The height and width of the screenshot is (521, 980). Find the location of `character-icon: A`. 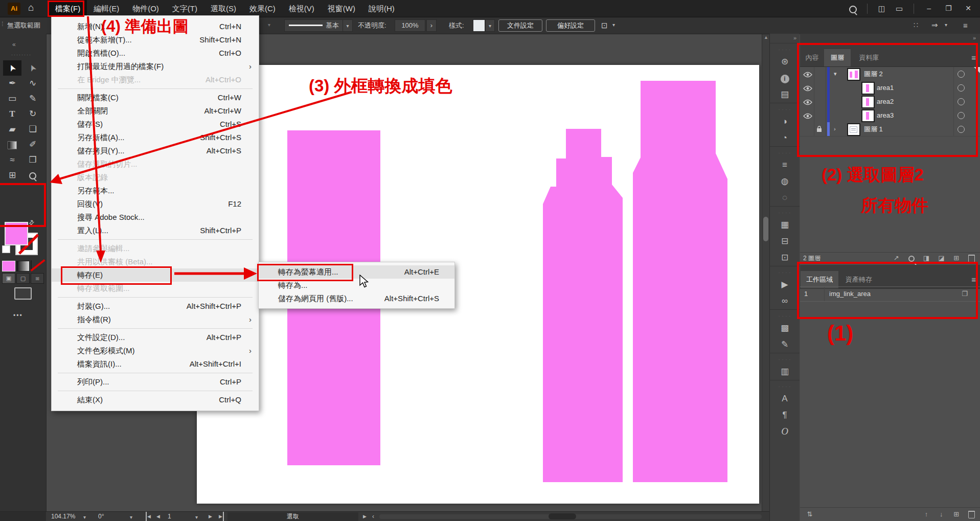

character-icon: A is located at coordinates (785, 399).